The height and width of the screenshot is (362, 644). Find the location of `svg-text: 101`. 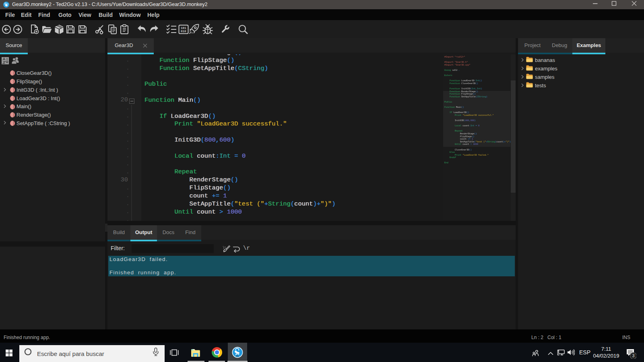

svg-text: 101 is located at coordinates (184, 28).